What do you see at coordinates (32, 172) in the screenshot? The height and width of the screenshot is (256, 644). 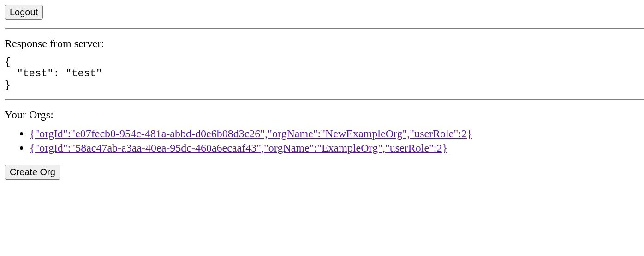 I see `create-org-button: Create Org` at bounding box center [32, 172].